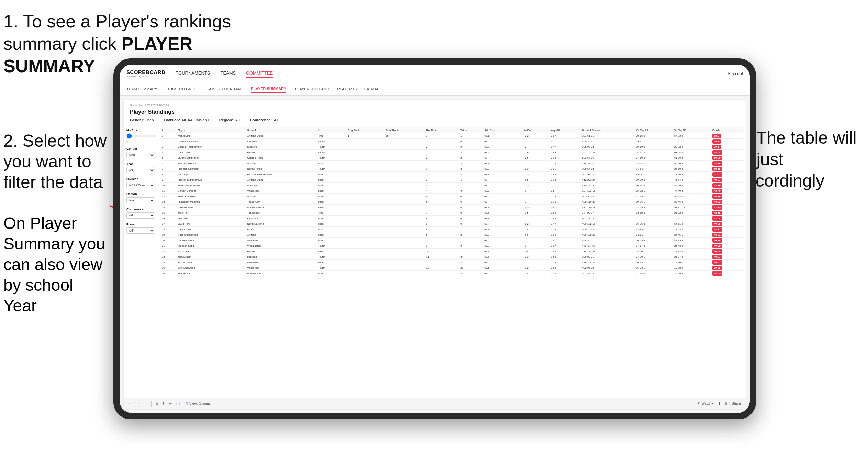 This screenshot has height=467, width=868. What do you see at coordinates (197, 403) in the screenshot?
I see `view-btn: 📋 View: Original` at bounding box center [197, 403].